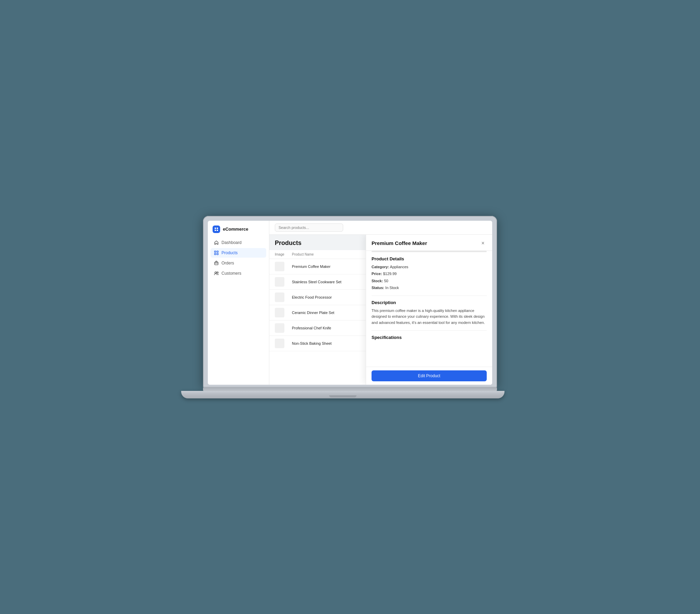 The image size is (700, 614). Describe the element at coordinates (232, 242) in the screenshot. I see `sidebar-item-dashboard-label: Dashboard` at that location.